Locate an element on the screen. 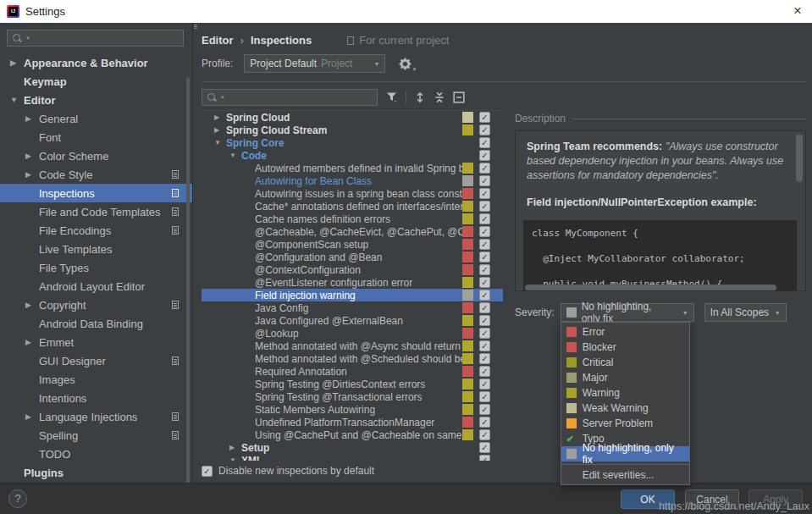 This screenshot has width=812, height=514. sidebar-item-language-injections: ▶Language Injections is located at coordinates (97, 417).